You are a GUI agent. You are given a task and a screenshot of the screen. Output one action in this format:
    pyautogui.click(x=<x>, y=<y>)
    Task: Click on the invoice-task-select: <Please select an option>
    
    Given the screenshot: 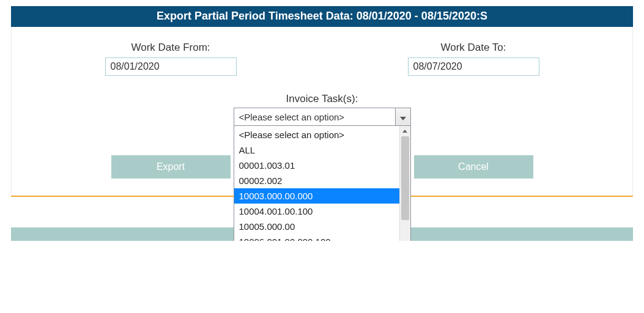 What is the action you would take?
    pyautogui.click(x=322, y=117)
    